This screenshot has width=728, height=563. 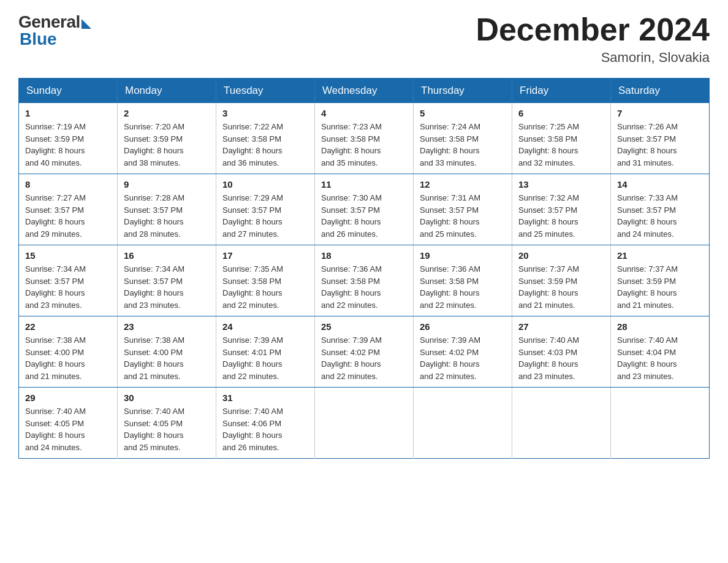 I want to click on location: Samorin, Slovakia, so click(x=593, y=58).